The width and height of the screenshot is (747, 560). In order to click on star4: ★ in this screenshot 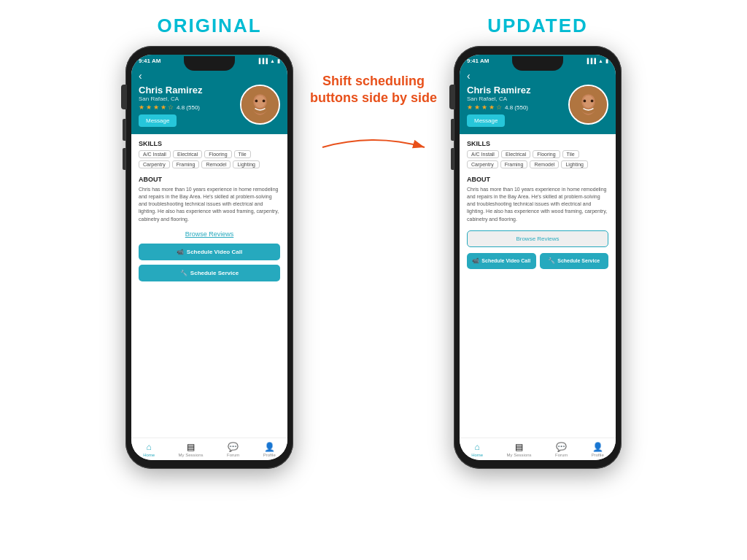, I will do `click(163, 107)`.